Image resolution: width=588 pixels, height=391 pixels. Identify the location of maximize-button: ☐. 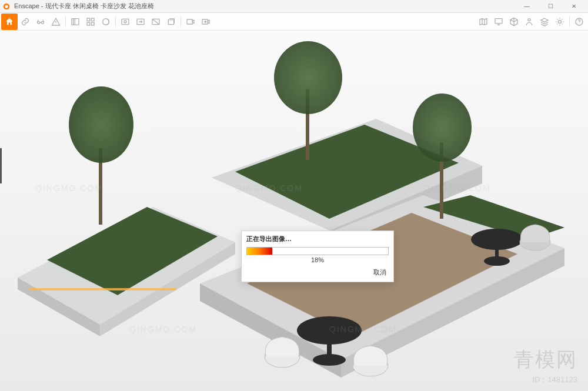
(550, 6).